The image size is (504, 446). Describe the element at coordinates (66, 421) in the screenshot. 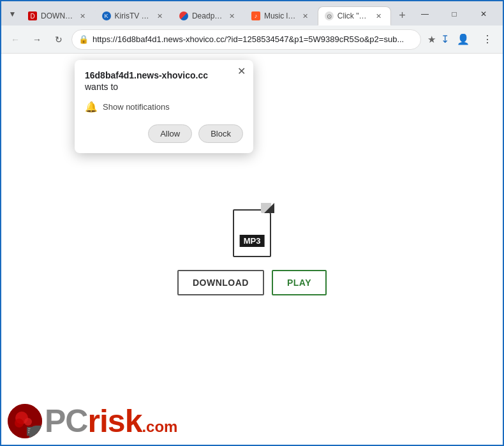

I see `pcrisk-pc-text: PC` at that location.